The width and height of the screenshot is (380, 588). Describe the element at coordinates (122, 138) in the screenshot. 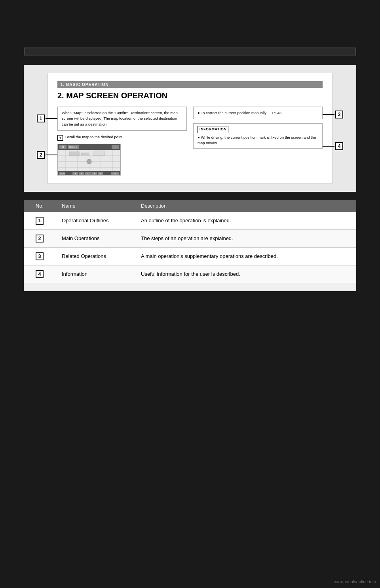

I see `step-line-1: 1 Scroll the map to the desired point.` at that location.